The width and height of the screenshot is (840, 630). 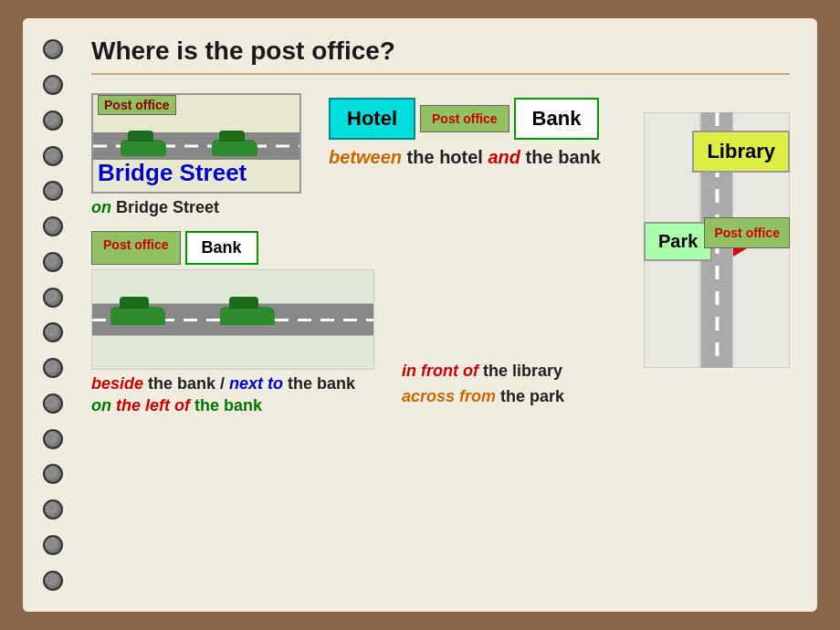 I want to click on beside-keyword: beside, so click(x=117, y=383).